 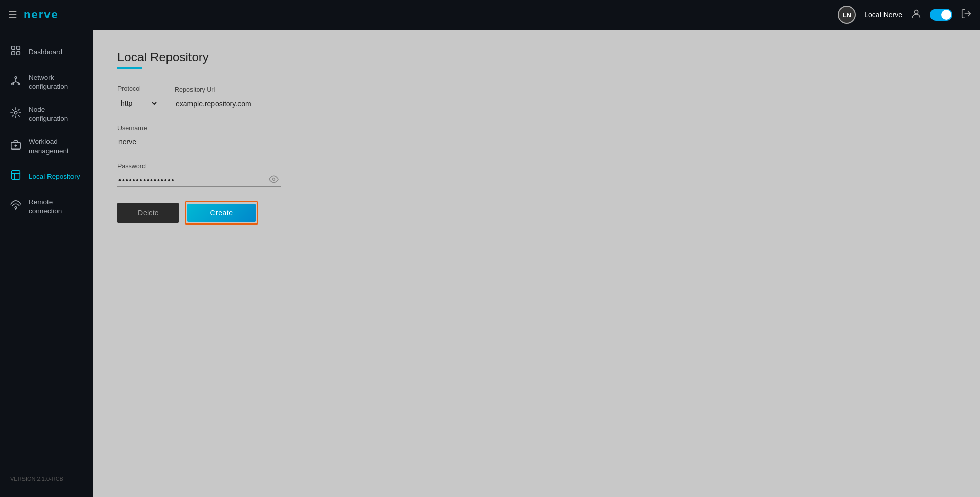 What do you see at coordinates (536, 98) in the screenshot?
I see `protocol-repo-row: Protocol http https ftp Repository Url` at bounding box center [536, 98].